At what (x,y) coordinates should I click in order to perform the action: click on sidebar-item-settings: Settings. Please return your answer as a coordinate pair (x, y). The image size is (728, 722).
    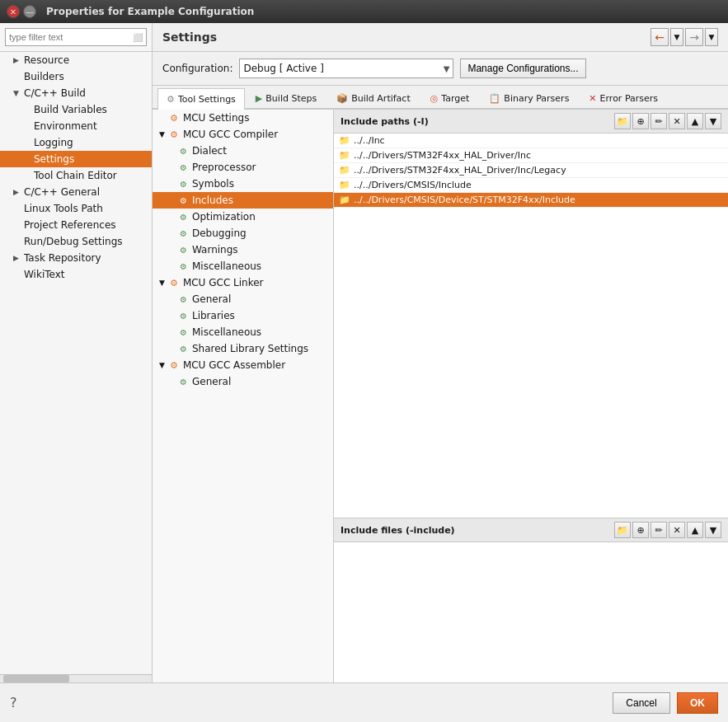
    Looking at the image, I should click on (76, 159).